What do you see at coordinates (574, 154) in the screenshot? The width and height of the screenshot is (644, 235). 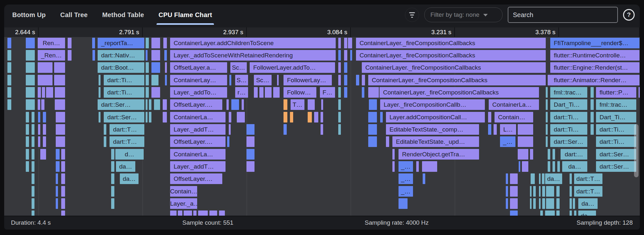 I see `flame-bar: dart:…` at bounding box center [574, 154].